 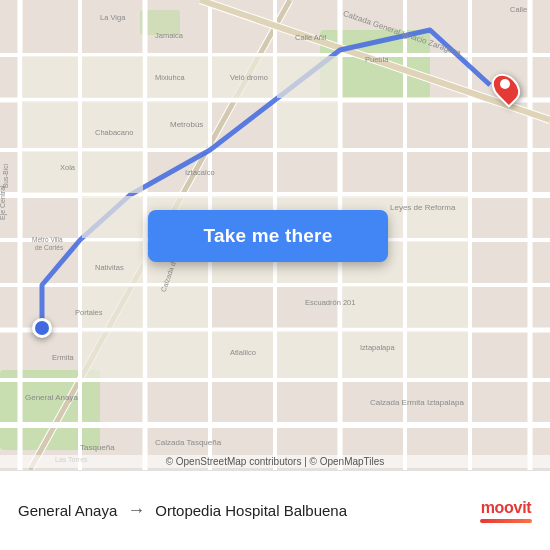 What do you see at coordinates (48, 240) in the screenshot?
I see `svg-text: Metro Villa` at bounding box center [48, 240].